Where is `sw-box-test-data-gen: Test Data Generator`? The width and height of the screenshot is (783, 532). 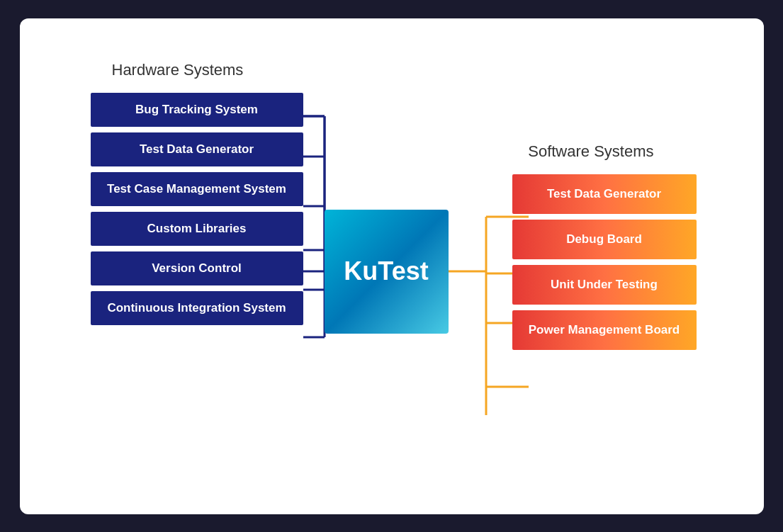
sw-box-test-data-gen: Test Data Generator is located at coordinates (604, 194).